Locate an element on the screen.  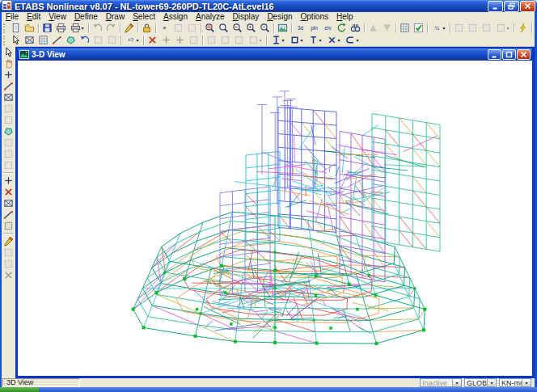
select-object-button is located at coordinates (16, 40).